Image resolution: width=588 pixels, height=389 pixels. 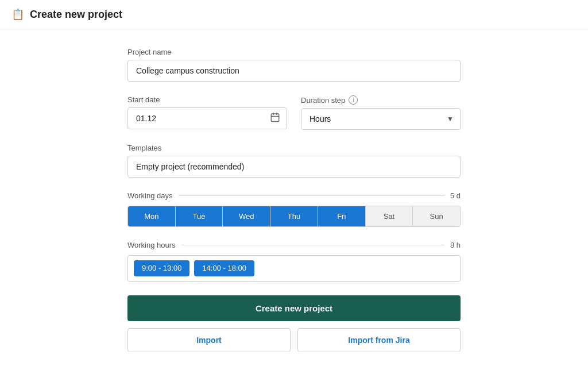 I want to click on date-duration-row: Start date Duration step i, so click(x=294, y=113).